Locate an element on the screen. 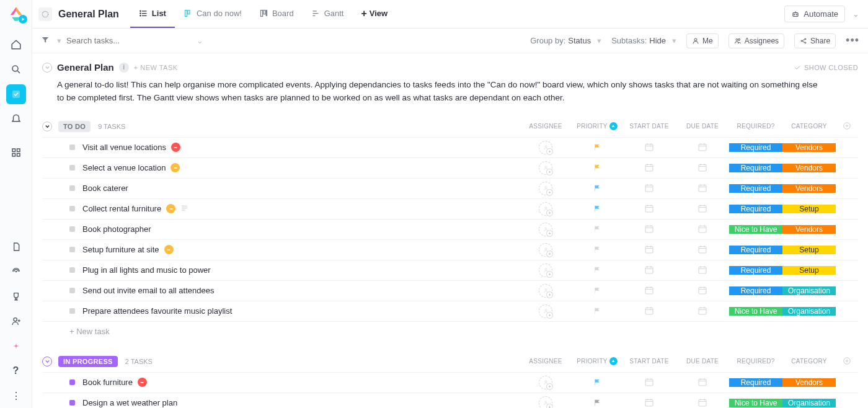 This screenshot has width=868, height=408. app-logo is located at coordinates (16, 14).